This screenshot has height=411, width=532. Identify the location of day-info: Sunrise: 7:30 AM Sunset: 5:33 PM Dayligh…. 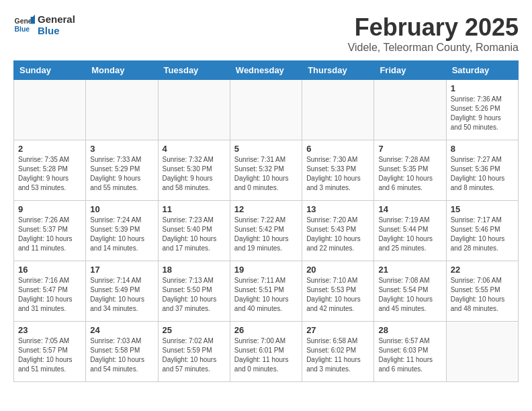
(338, 174).